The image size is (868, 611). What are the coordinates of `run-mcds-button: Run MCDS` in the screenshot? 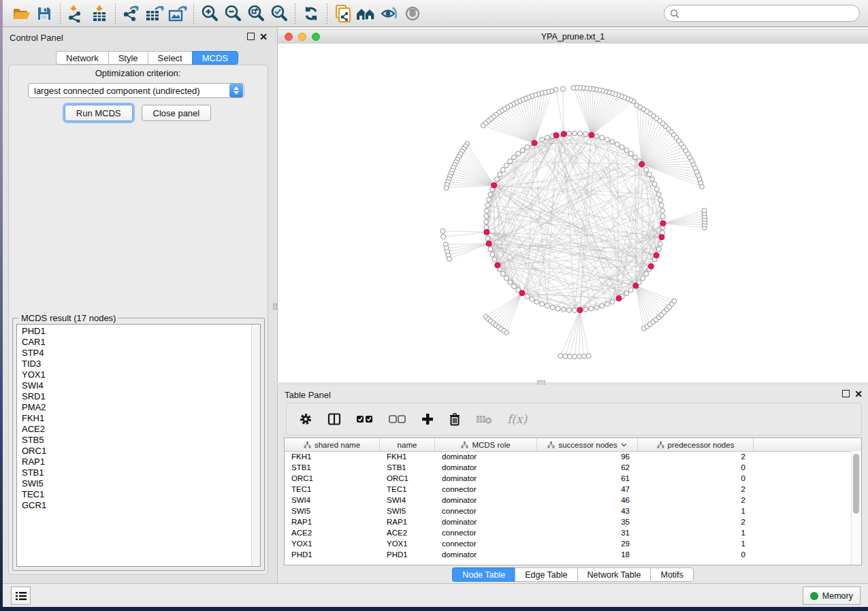 It's located at (99, 113).